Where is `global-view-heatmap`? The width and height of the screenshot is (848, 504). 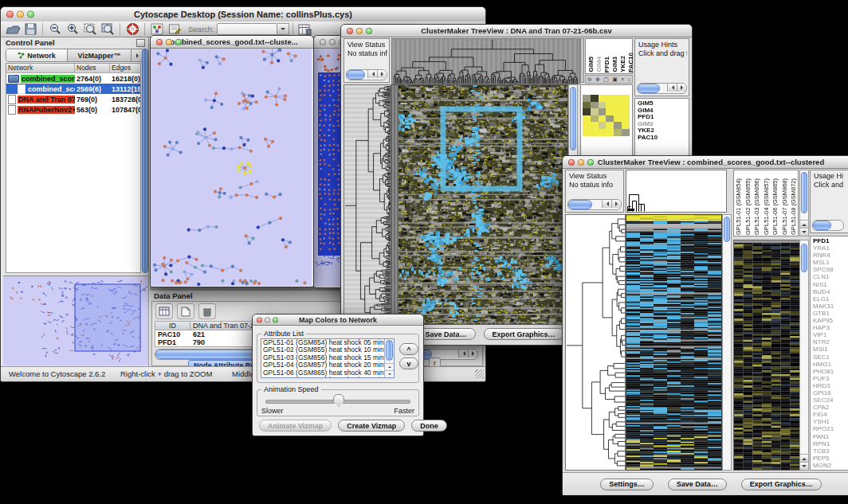
global-view-heatmap is located at coordinates (767, 355).